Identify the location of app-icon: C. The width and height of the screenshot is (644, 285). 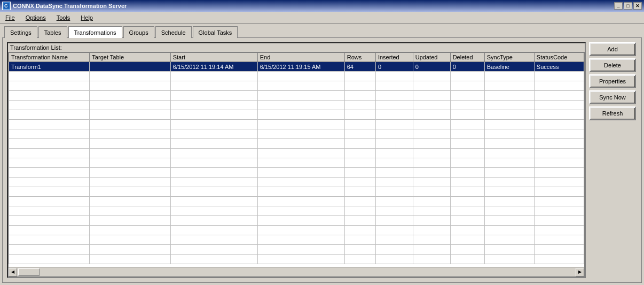
(6, 6).